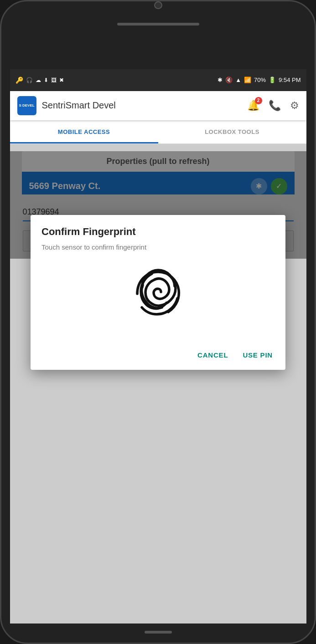  I want to click on app-bar-icons: 🔔 2 📞 ⚙, so click(273, 106).